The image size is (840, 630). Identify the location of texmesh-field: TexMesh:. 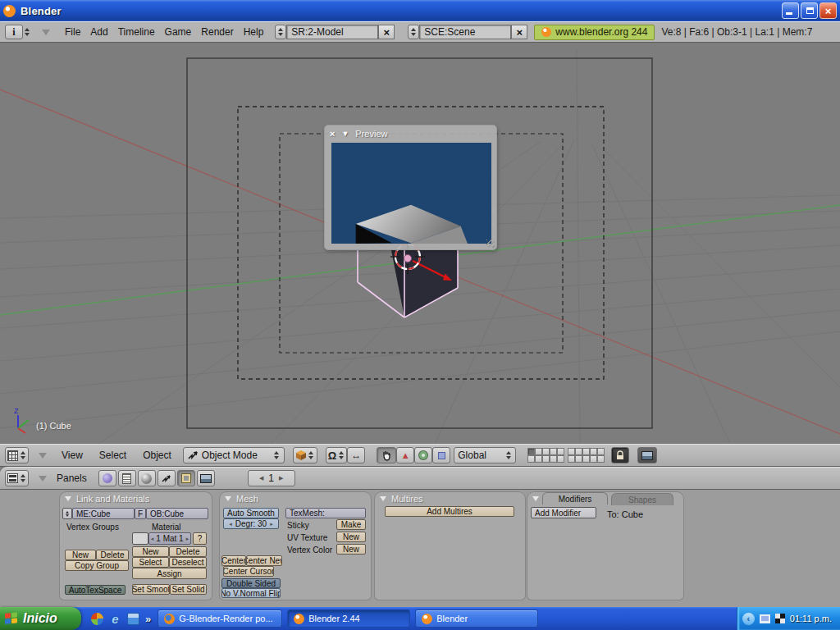
(326, 514).